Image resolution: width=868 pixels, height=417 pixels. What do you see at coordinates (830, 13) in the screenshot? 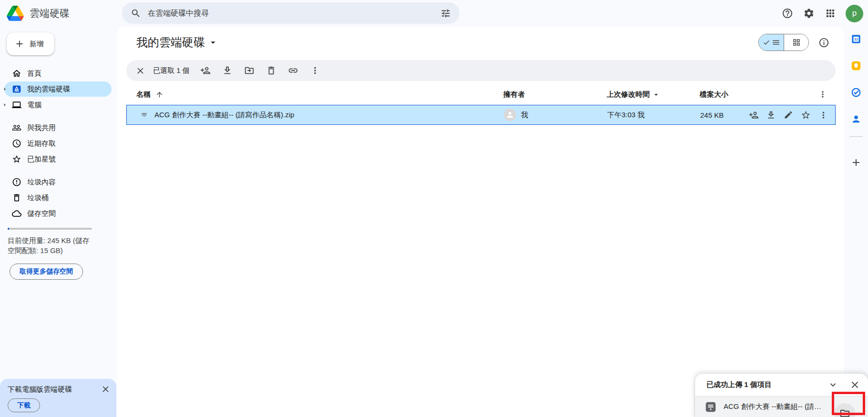
I see `apps-grid-button` at bounding box center [830, 13].